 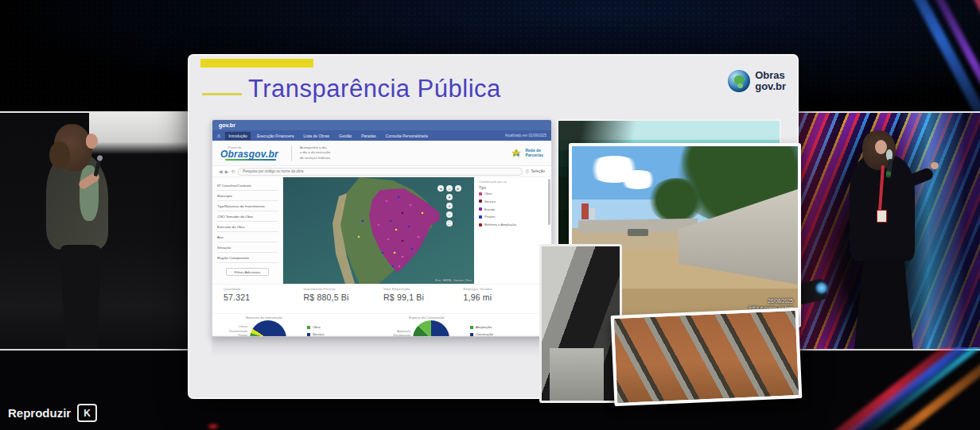 I want to click on player-overlay: Reproduzir K, so click(x=52, y=413).